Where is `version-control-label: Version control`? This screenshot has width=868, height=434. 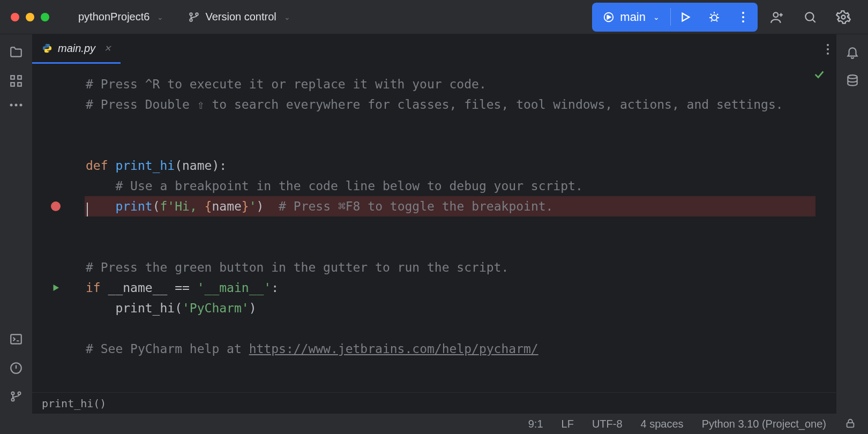 version-control-label: Version control is located at coordinates (241, 17).